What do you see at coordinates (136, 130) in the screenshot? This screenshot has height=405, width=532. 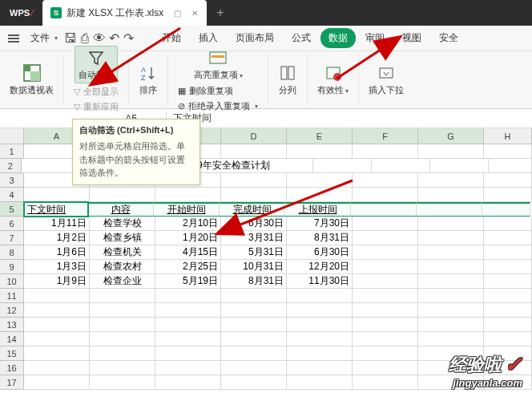 I see `tooltip-title: 自动筛选 (Ctrl+Shift+L)` at bounding box center [136, 130].